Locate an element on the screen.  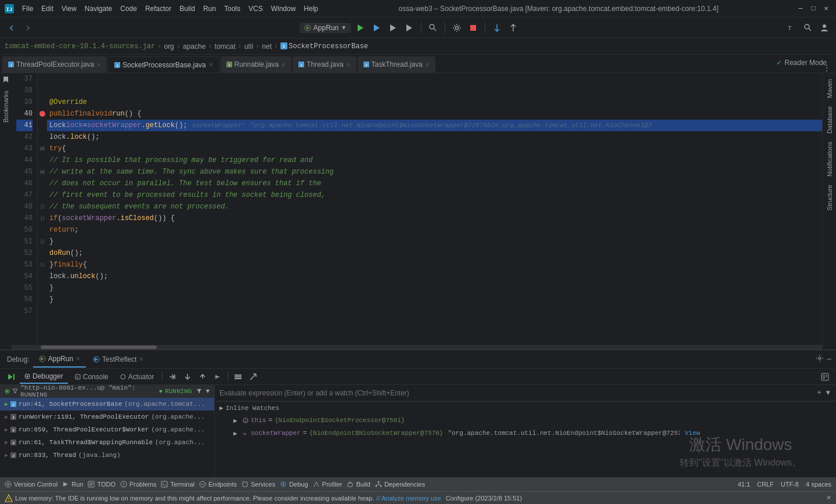
debug-frame-item: ▶ J run:61, TaskThread$WrappingRunnable … is located at coordinates (107, 442).